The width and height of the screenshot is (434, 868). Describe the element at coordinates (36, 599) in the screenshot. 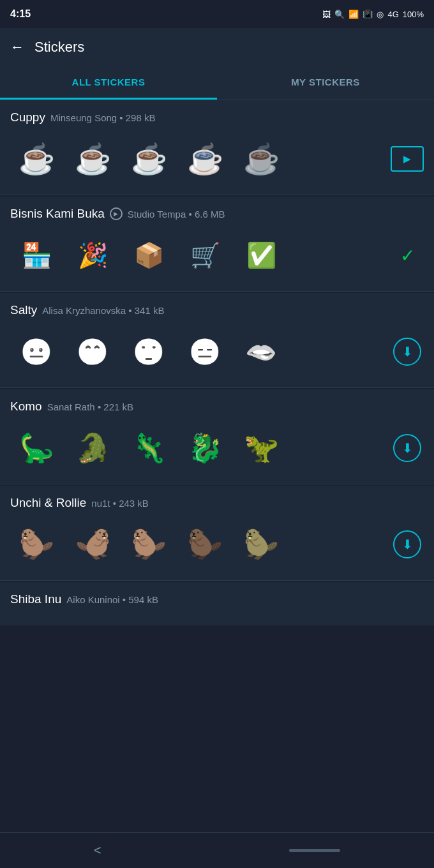

I see `pack-name-shiba: Shiba Inu` at that location.